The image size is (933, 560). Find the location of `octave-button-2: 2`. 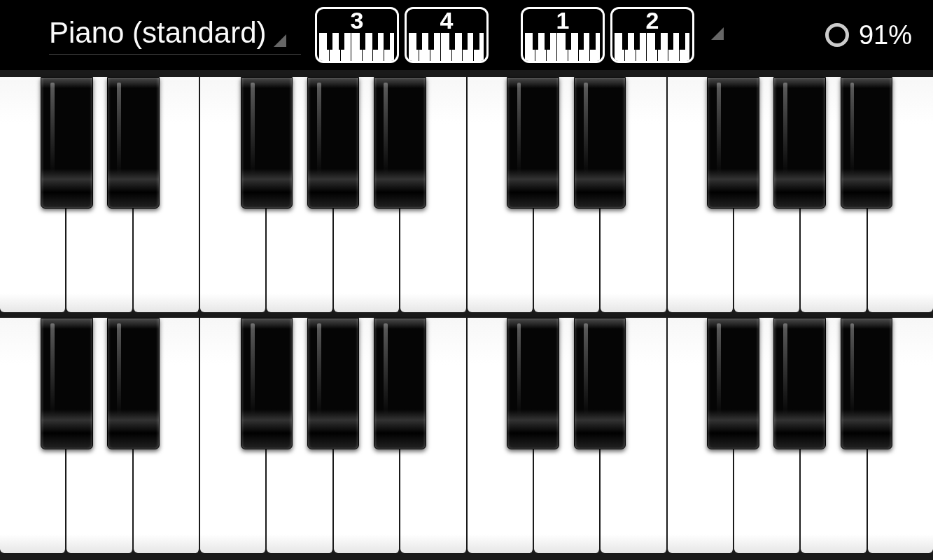

octave-button-2: 2 is located at coordinates (652, 35).